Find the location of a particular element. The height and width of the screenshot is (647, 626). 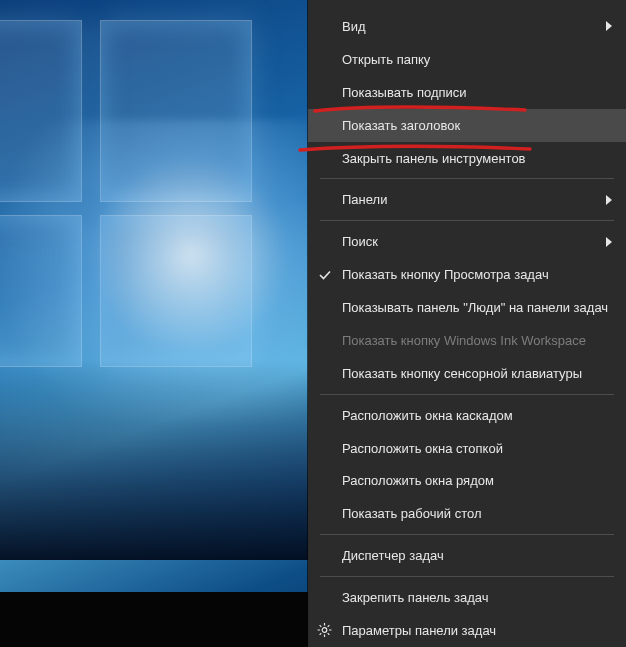

menu-item-lock-taskbar: Закрепить панель задач is located at coordinates (467, 598).